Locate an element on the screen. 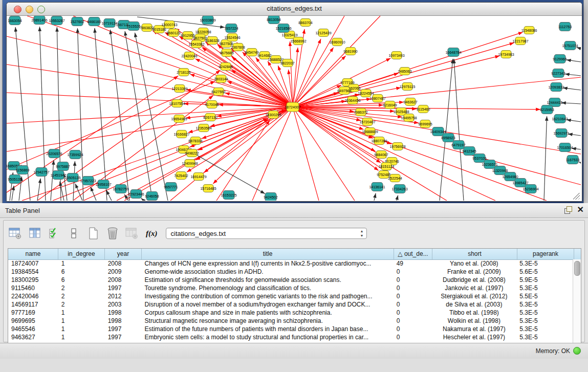 Image resolution: width=588 pixels, height=372 pixels. table-row: 977716911998Corpus callosum shape and si… is located at coordinates (291, 313).